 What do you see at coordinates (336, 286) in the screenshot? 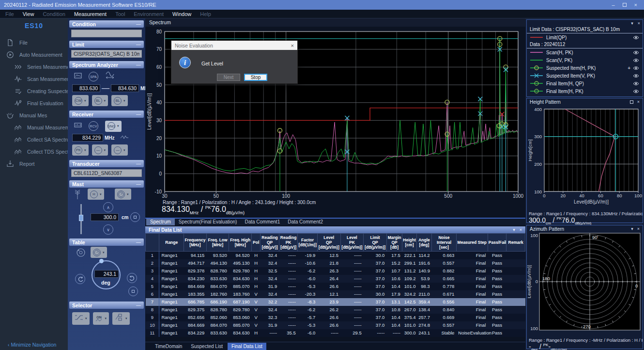
I see `table-row: 5Range1884.669884.070885.070H31.9------5…` at bounding box center [336, 286].